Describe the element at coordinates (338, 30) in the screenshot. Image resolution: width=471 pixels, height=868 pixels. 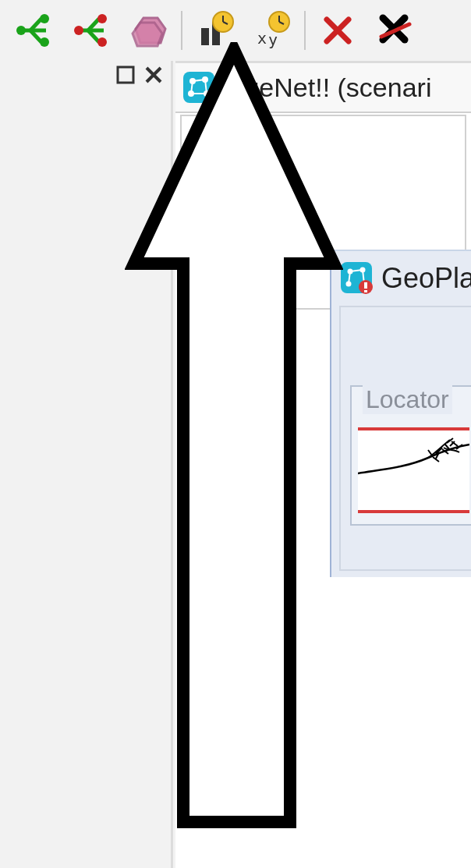
I see `cancel-button` at that location.